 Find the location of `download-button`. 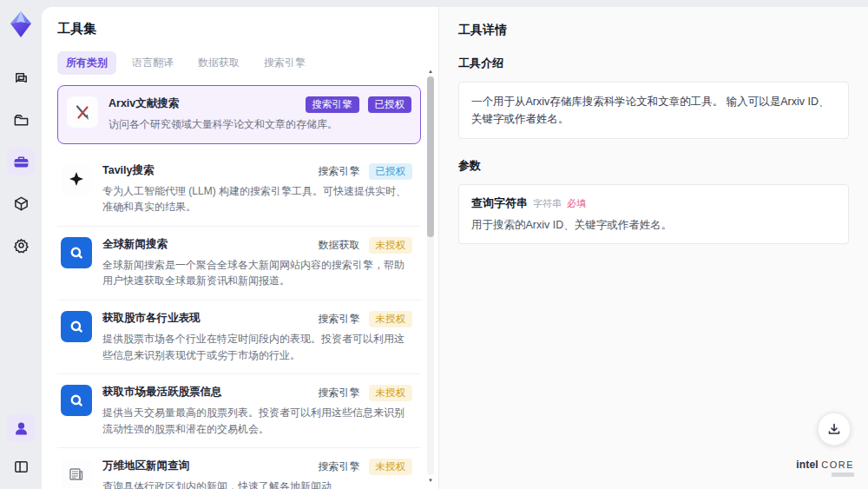

download-button is located at coordinates (834, 429).